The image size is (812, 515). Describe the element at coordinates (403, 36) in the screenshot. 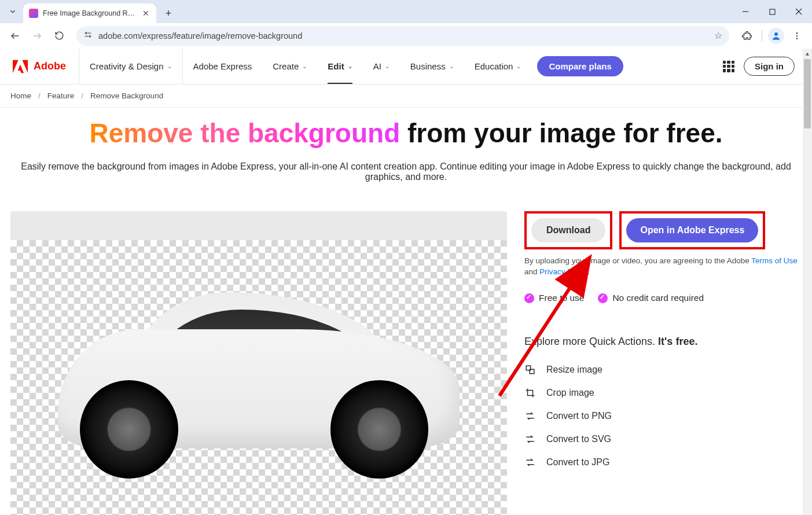

I see `address-bar: adobe.com/express/feature/image/remove-b…` at that location.